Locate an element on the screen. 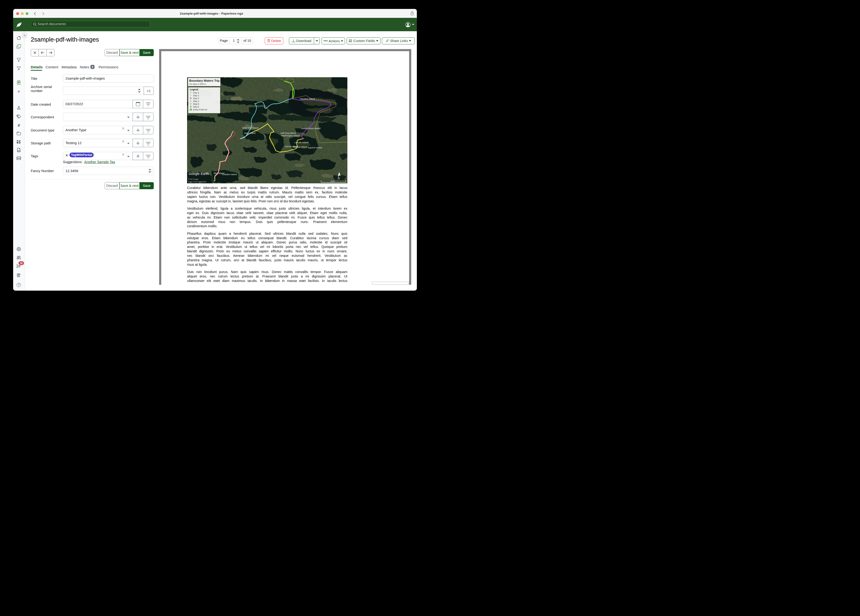 This screenshot has width=860, height=616. svg-text: Entry Point 24 is located at coordinates (200, 109).